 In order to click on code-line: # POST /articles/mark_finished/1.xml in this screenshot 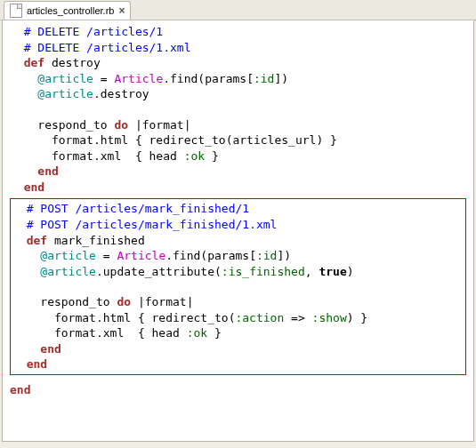, I will do `click(238, 225)`.